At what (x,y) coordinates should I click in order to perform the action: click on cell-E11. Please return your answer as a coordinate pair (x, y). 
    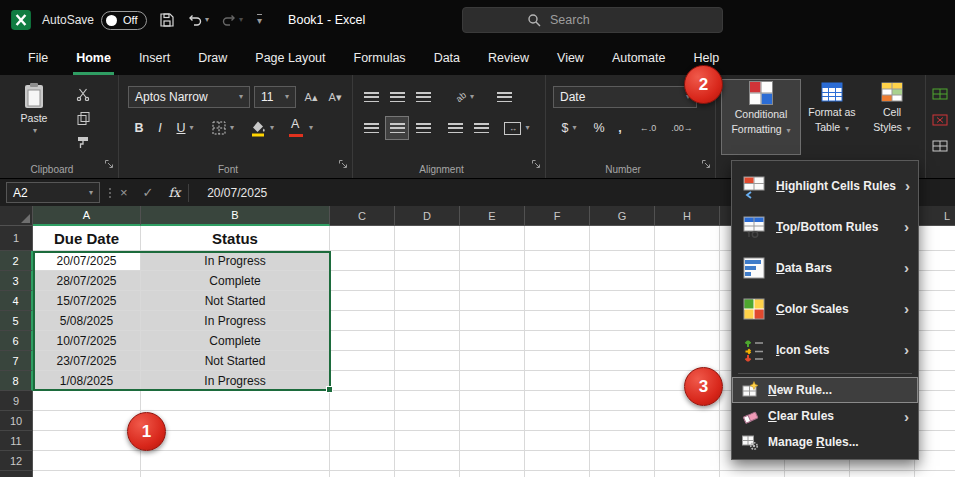
    Looking at the image, I should click on (492, 441).